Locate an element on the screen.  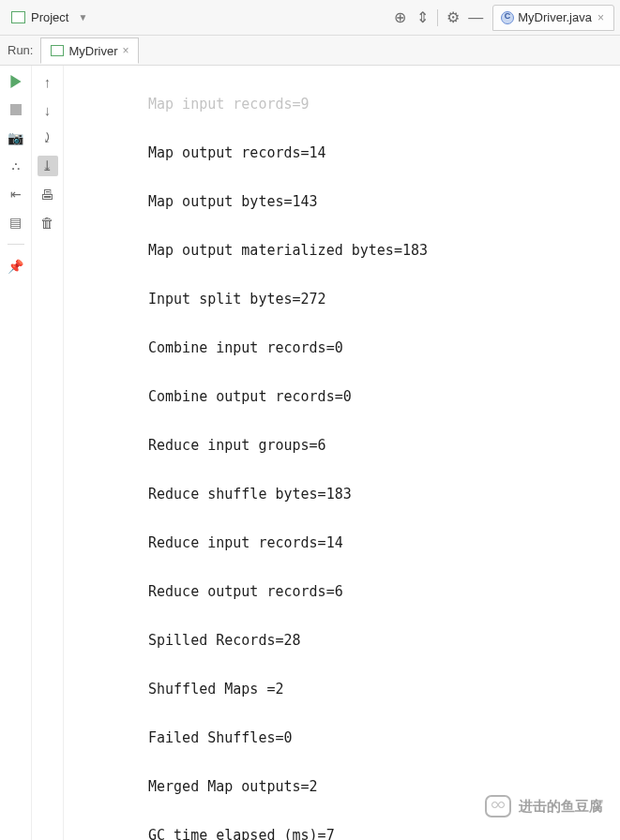
pin-icon: 📌 is located at coordinates (16, 266).